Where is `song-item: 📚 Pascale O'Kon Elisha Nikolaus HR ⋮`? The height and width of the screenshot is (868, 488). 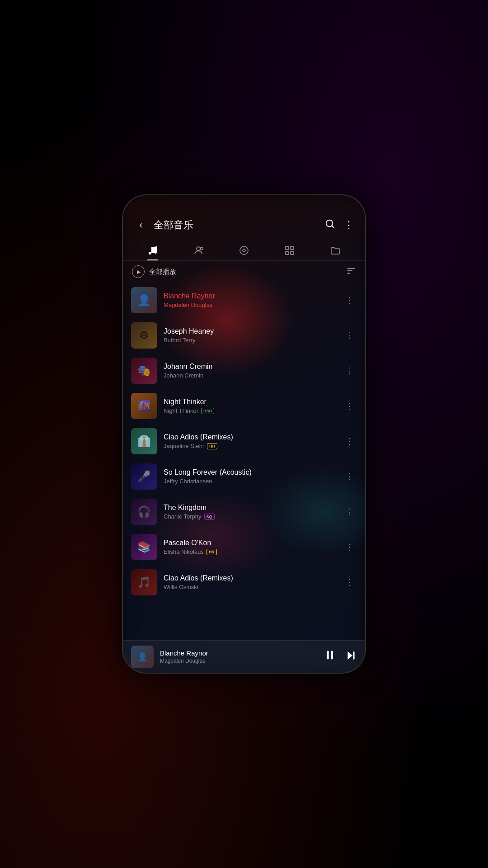 song-item: 📚 Pascale O'Kon Elisha Nikolaus HR ⋮ is located at coordinates (244, 547).